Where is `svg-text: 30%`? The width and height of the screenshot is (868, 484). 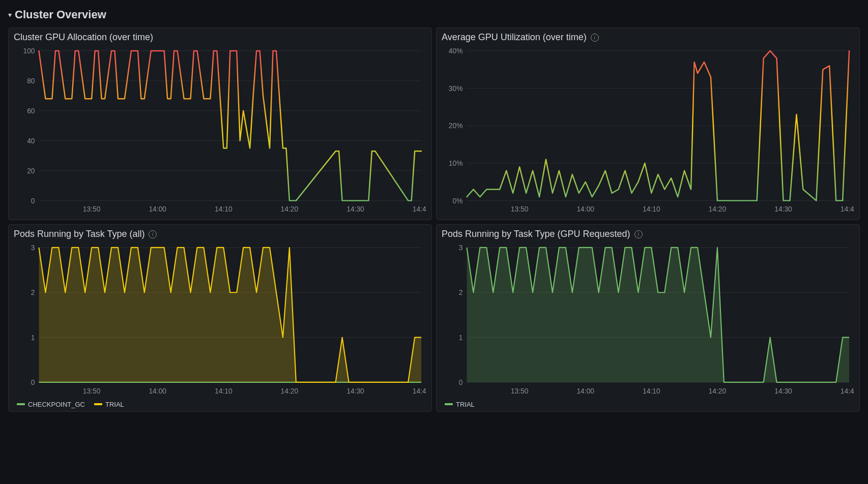 svg-text: 30% is located at coordinates (456, 88).